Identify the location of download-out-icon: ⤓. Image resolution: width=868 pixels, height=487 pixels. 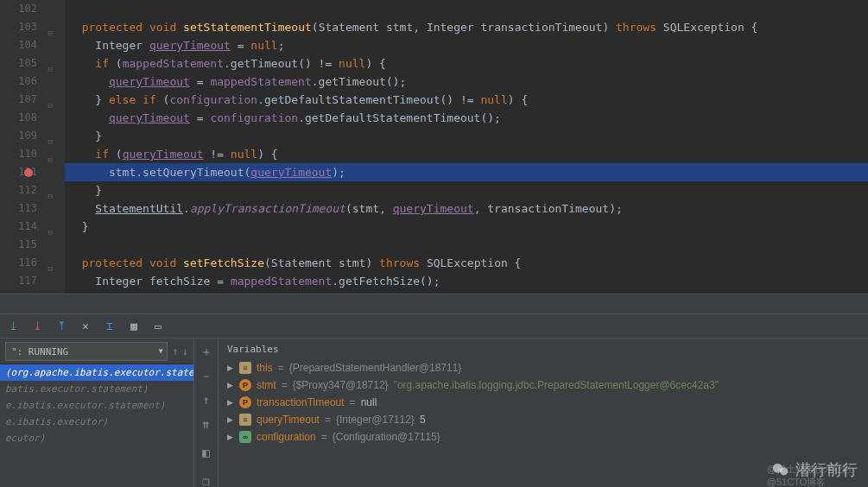
(37, 326).